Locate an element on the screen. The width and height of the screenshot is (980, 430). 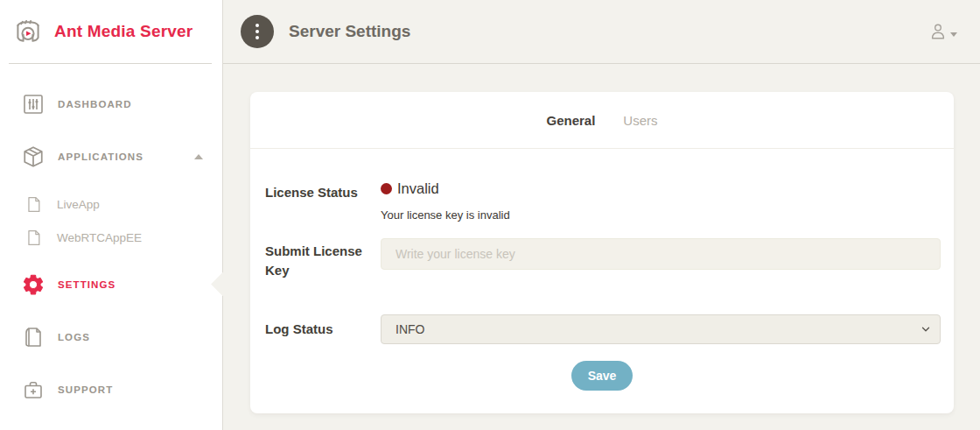
log-status-row: Log Status INFO is located at coordinates (602, 329).